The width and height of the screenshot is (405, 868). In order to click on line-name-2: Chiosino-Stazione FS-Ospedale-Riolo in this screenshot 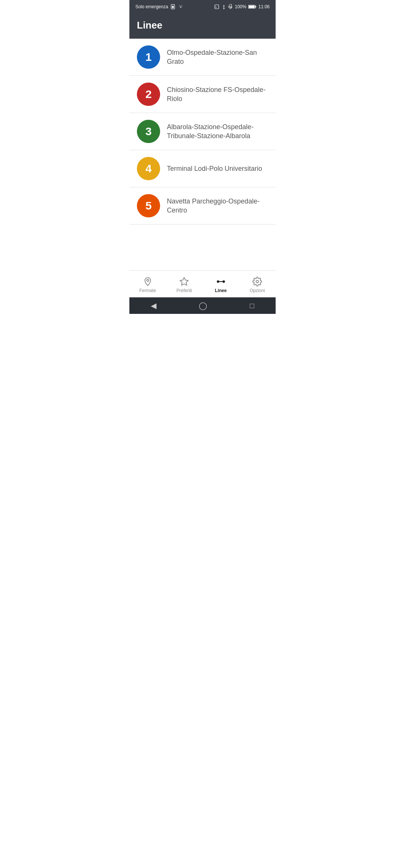, I will do `click(218, 95)`.